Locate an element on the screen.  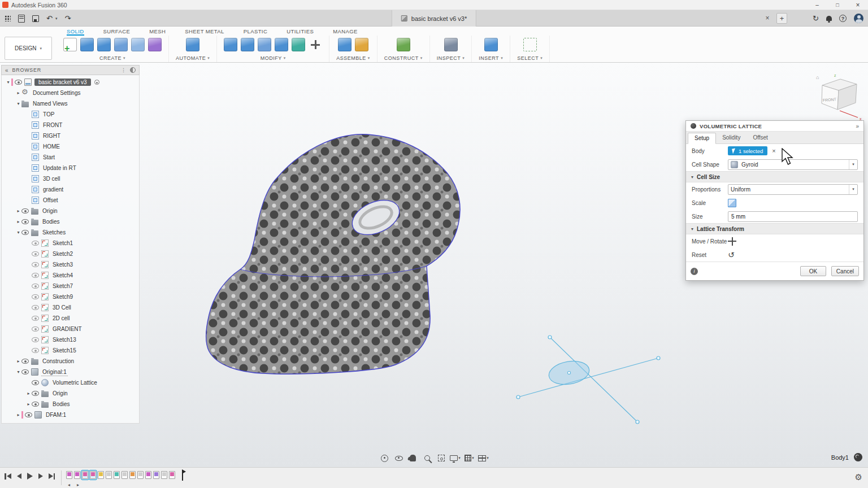
browser-tree-item: 2D cell is located at coordinates (70, 319).